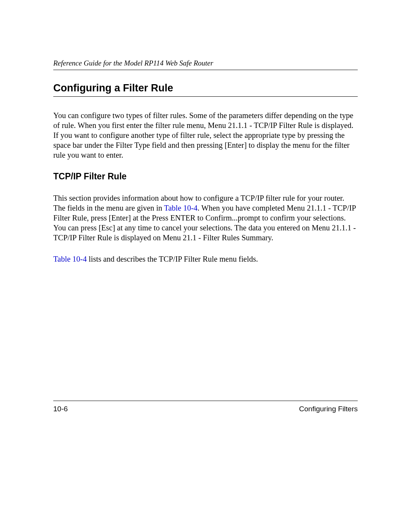 Image resolution: width=411 pixels, height=532 pixels. What do you see at coordinates (328, 409) in the screenshot?
I see `chapter-title: Configuring Filters` at bounding box center [328, 409].